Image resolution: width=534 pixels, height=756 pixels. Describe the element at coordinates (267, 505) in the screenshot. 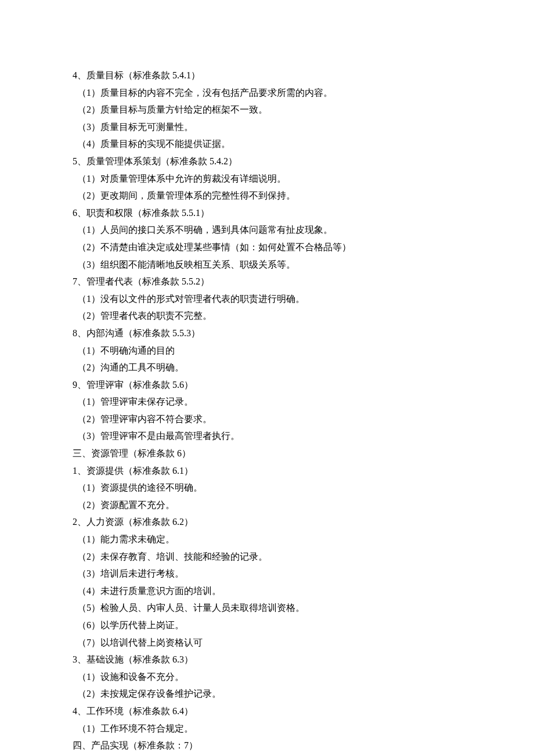

I see `text-line: （2）资源配置不充分。` at that location.